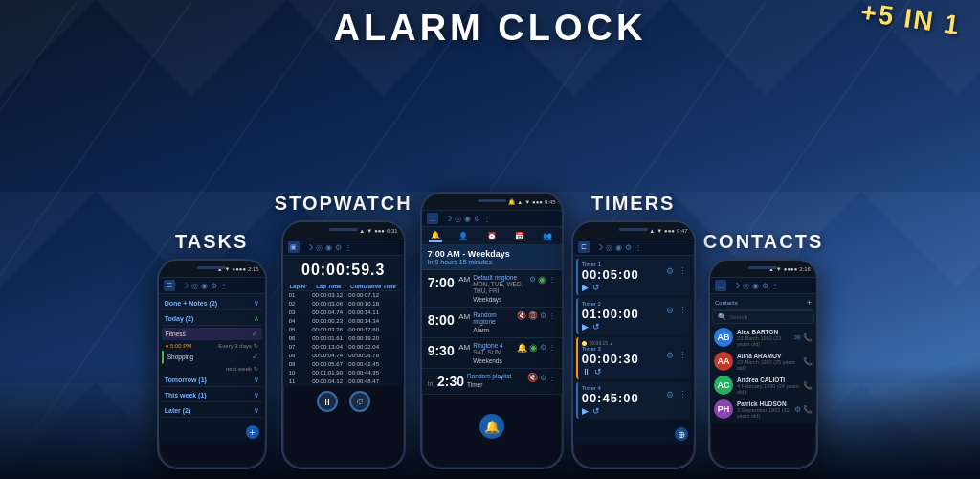 The height and width of the screenshot is (479, 980). What do you see at coordinates (634, 277) in the screenshot?
I see `timer-item-1: Timer 1 00:05:00 ⚙ ⋮ ▶ ↺` at bounding box center [634, 277].